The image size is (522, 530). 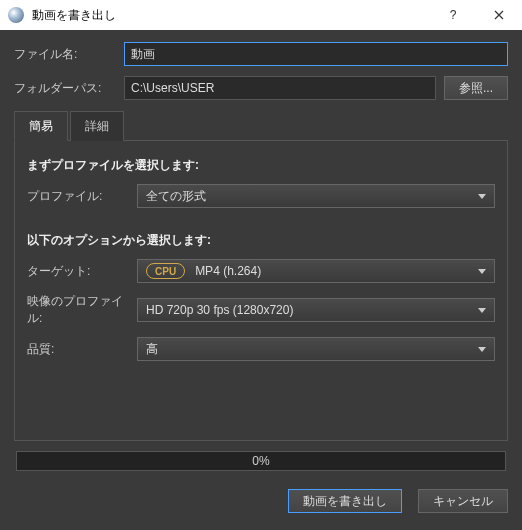 What do you see at coordinates (231, 16) in the screenshot?
I see `window-title: 動画を書き出し` at bounding box center [231, 16].